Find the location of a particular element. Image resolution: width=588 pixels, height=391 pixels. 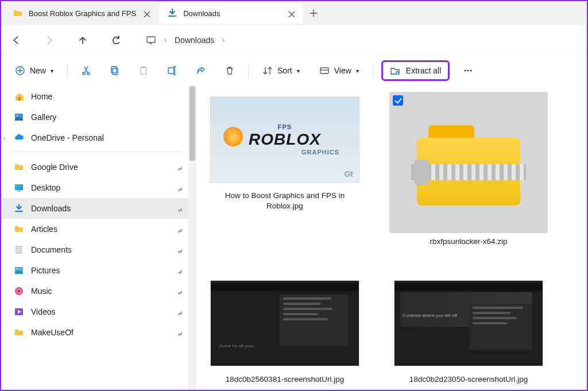

sort-button: Sort ▾ is located at coordinates (281, 71).